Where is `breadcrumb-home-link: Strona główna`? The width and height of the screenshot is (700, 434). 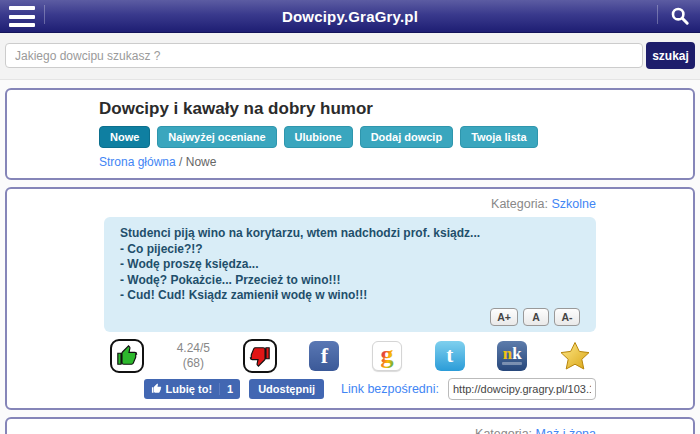 breadcrumb-home-link: Strona główna is located at coordinates (138, 162).